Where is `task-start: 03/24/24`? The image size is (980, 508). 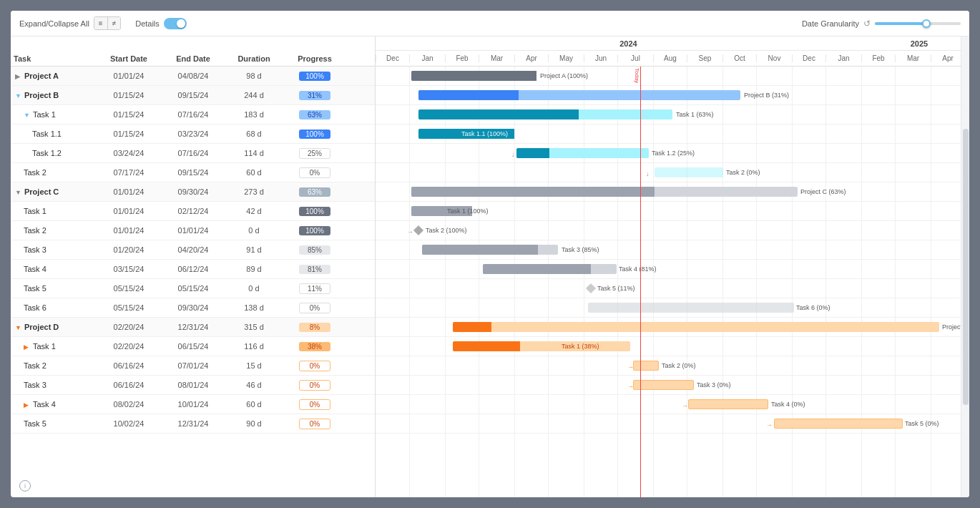
task-start: 03/24/24 is located at coordinates (129, 153).